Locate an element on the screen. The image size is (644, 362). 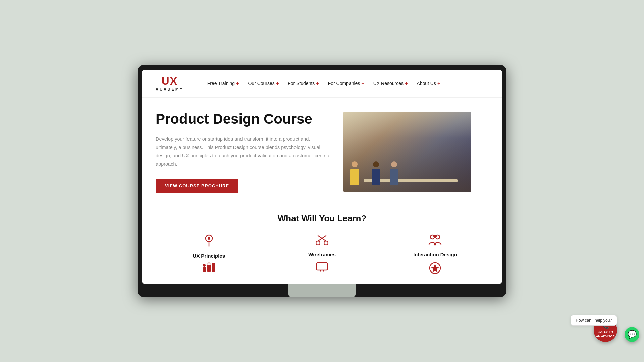
learn-item-ux-principles: UX Principles is located at coordinates (209, 246).